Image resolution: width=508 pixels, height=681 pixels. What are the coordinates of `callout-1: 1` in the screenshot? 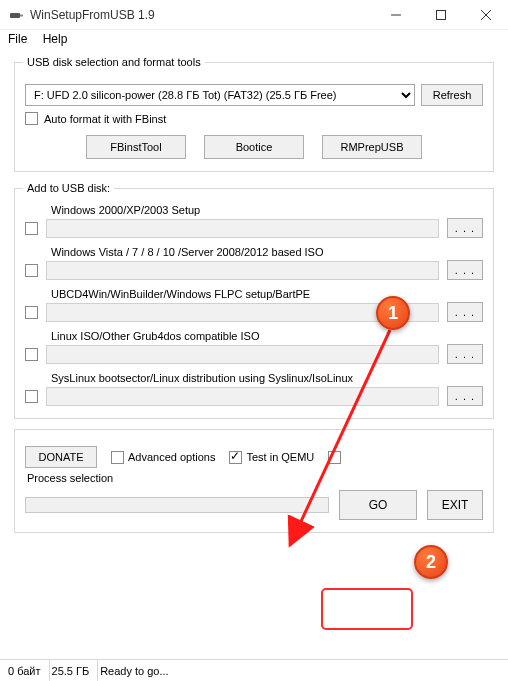 It's located at (393, 313).